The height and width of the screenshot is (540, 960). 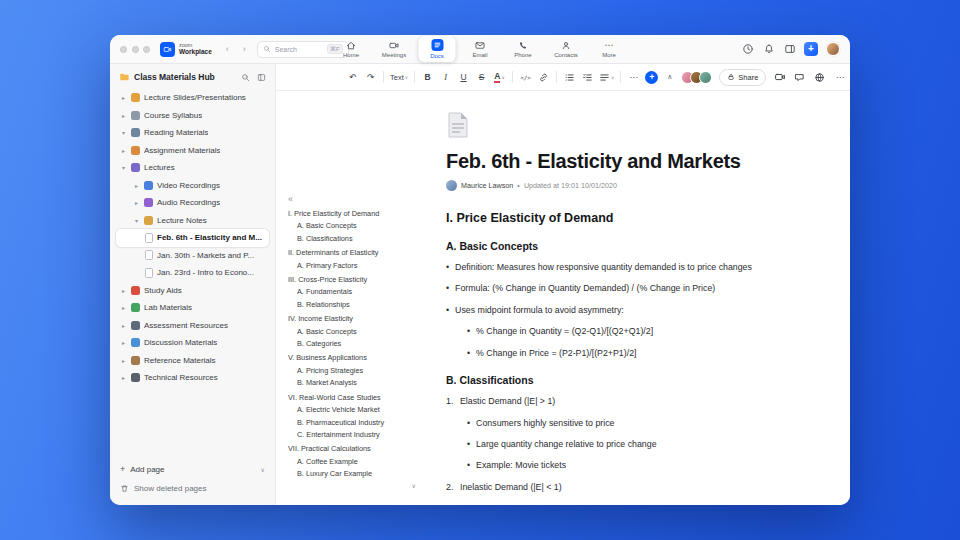 What do you see at coordinates (840, 78) in the screenshot?
I see `doc-more-options-button: ⋯` at bounding box center [840, 78].